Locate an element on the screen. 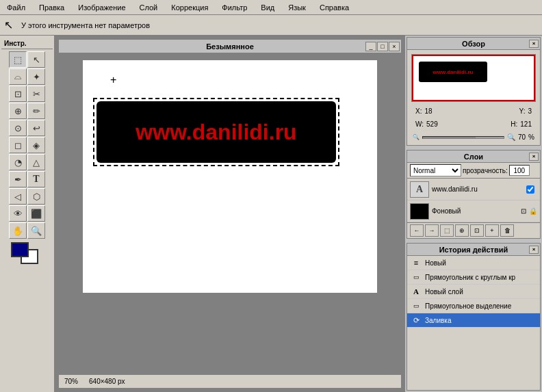 This screenshot has height=392, width=542. toolbox-label: Инстр. is located at coordinates (27, 44).